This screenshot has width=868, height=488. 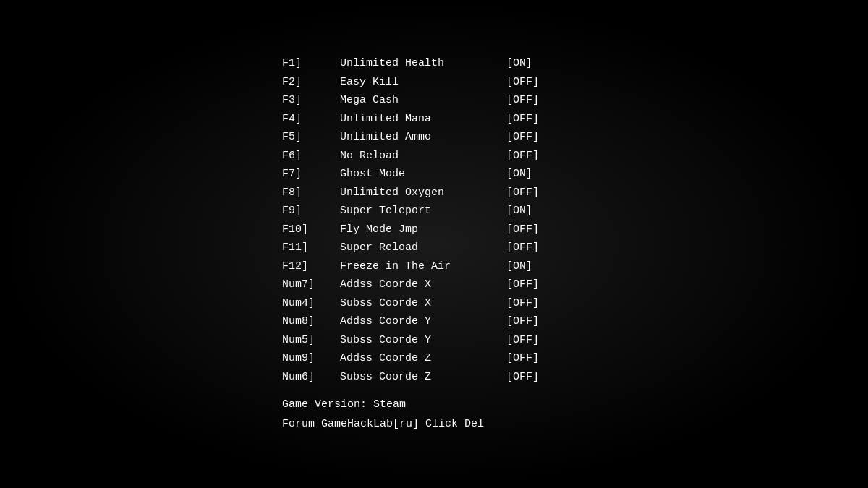 I want to click on cheat-name: Subss Coorde Z, so click(x=423, y=377).